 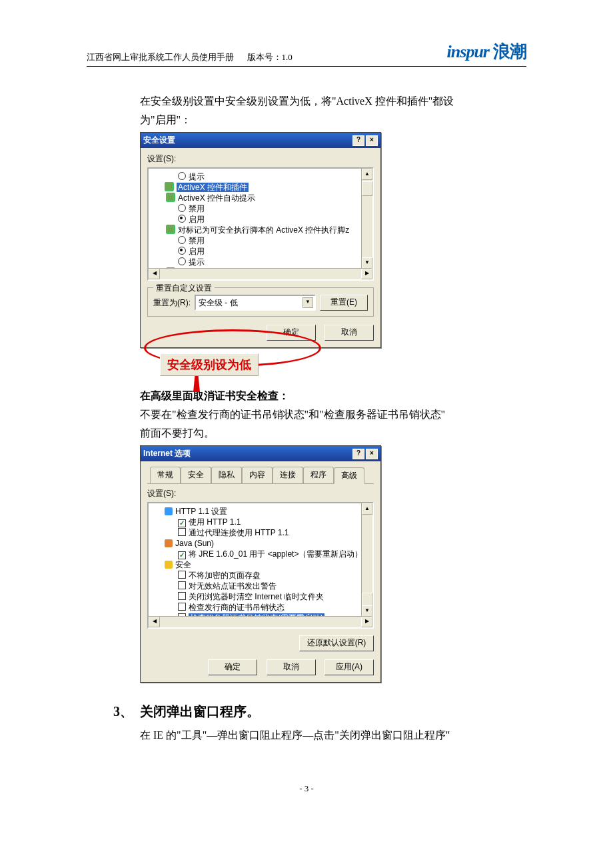 I want to click on tab-advanced: 高级, so click(x=349, y=476).